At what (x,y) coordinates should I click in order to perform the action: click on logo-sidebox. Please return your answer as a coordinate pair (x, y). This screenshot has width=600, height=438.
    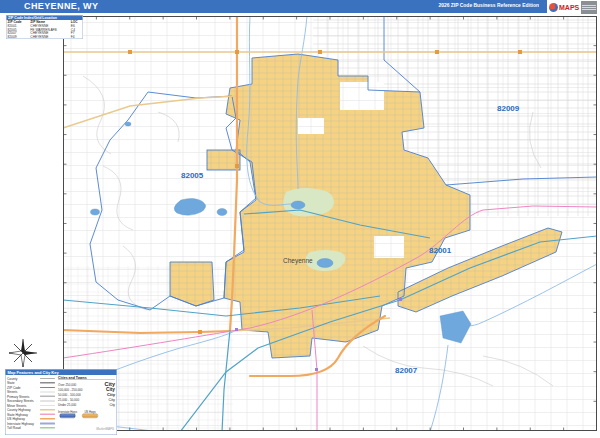
    Looking at the image, I should click on (589, 8).